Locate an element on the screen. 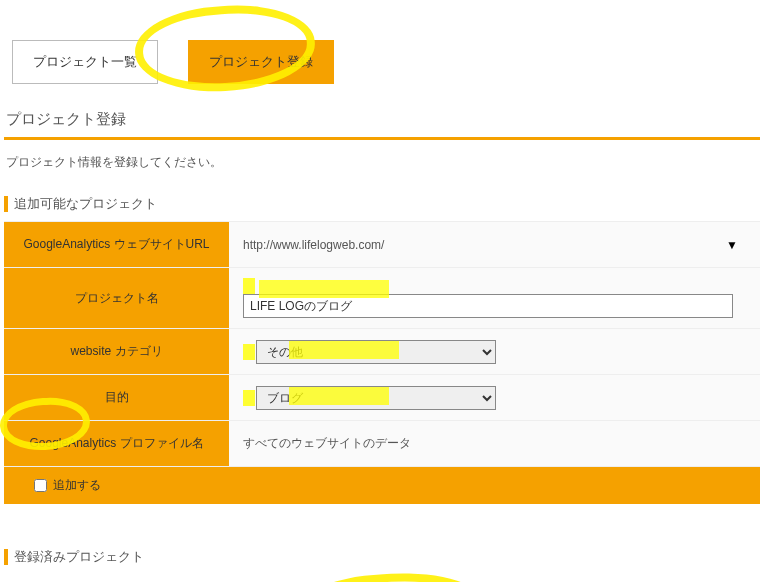  row-category: website カテゴリ その他 is located at coordinates (382, 352).